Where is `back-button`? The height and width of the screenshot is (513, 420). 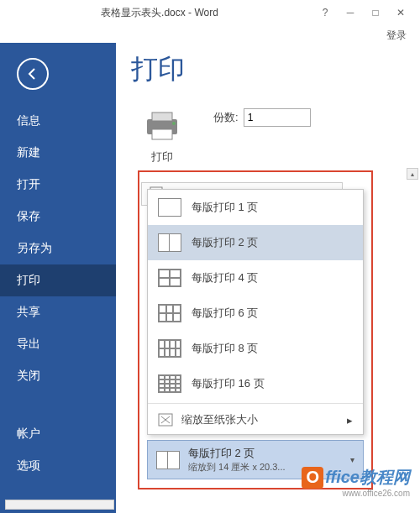
back-button is located at coordinates (33, 74).